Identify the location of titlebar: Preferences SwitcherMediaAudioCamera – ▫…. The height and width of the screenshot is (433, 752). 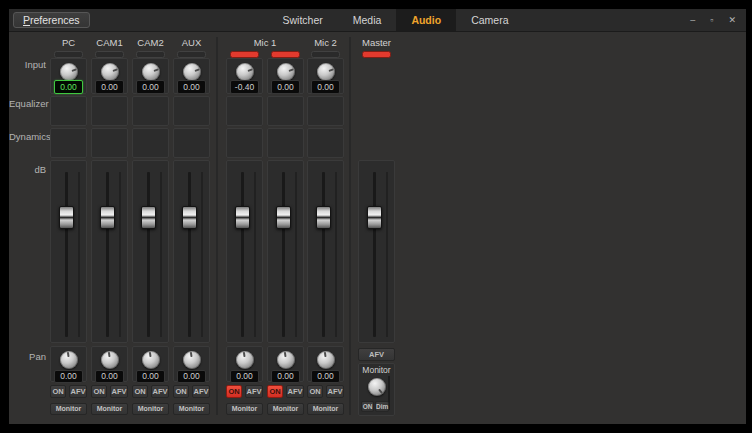
(378, 20).